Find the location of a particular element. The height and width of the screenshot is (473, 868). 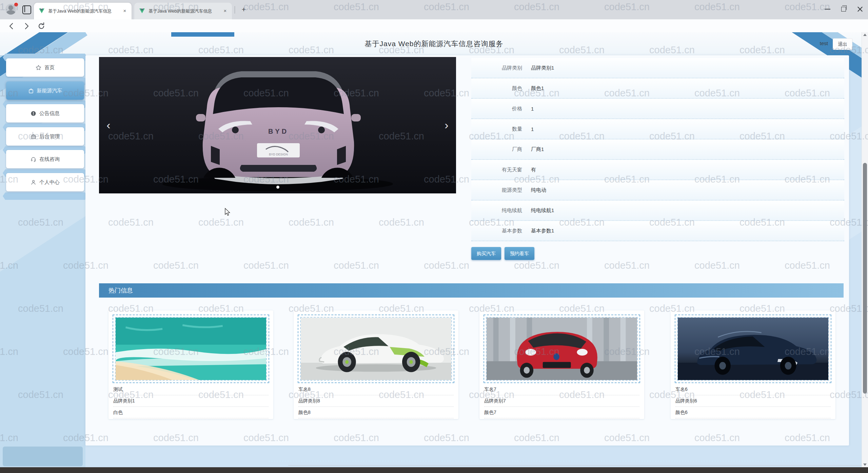

svg-text: BYD is located at coordinates (278, 131).